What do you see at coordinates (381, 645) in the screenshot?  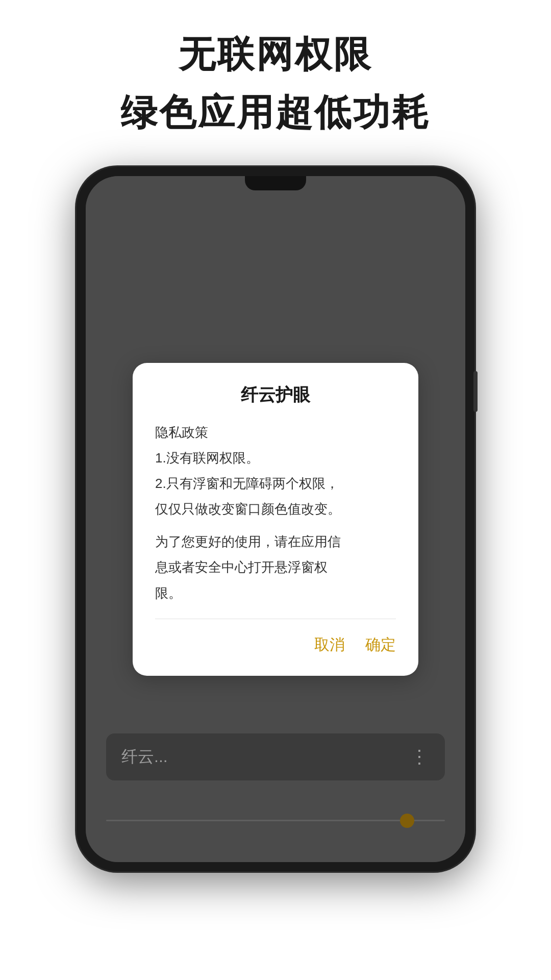 I see `confirm-button: 确定` at bounding box center [381, 645].